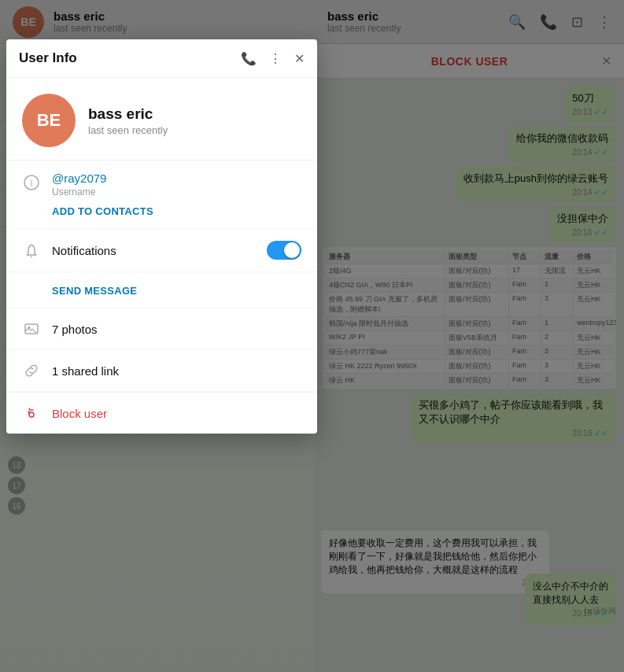  Describe the element at coordinates (176, 211) in the screenshot. I see `add-to-contacts-button: ADD TO CONTACTS` at that location.